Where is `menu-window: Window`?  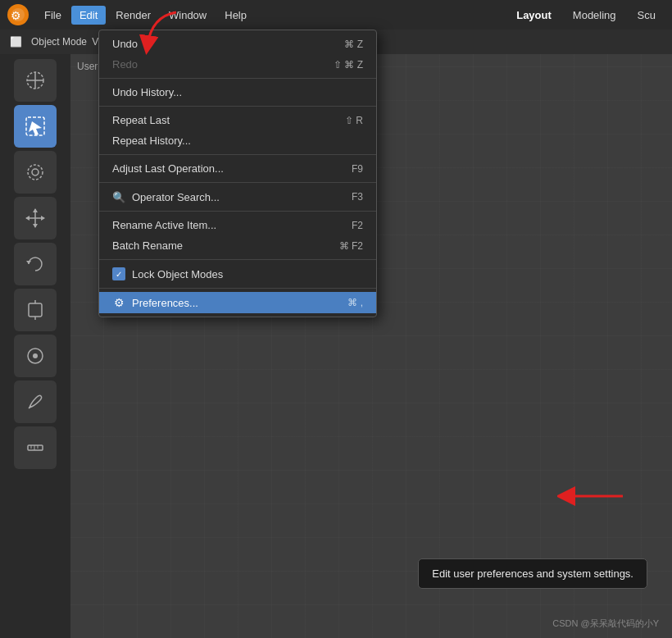
menu-window: Window is located at coordinates (188, 15).